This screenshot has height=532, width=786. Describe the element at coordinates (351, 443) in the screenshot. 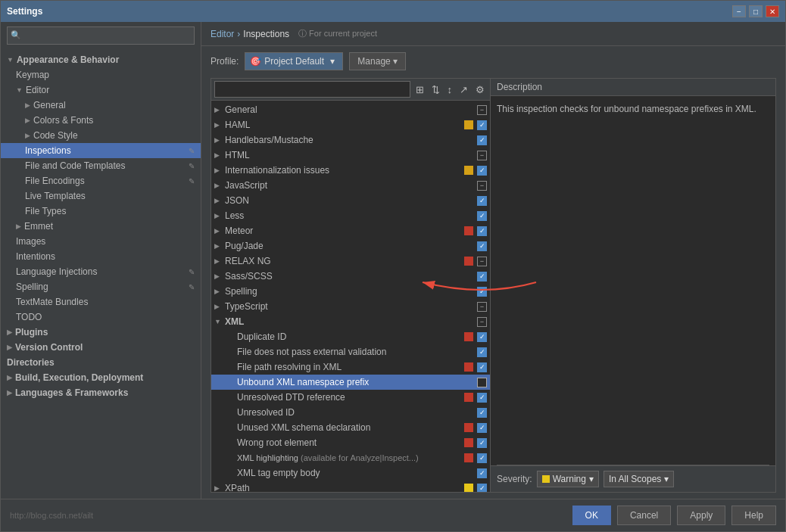

I see `tree-item-wrong-root: Wrong root element ✓` at that location.